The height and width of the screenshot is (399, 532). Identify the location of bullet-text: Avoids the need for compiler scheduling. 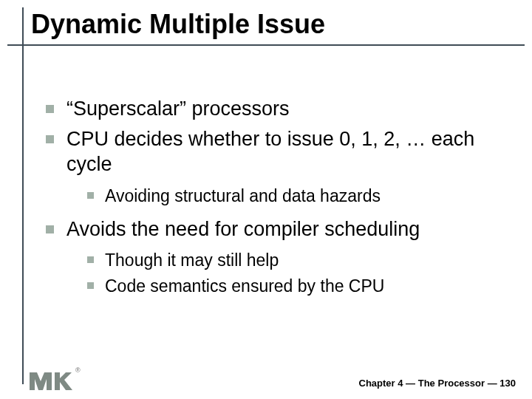
(243, 229).